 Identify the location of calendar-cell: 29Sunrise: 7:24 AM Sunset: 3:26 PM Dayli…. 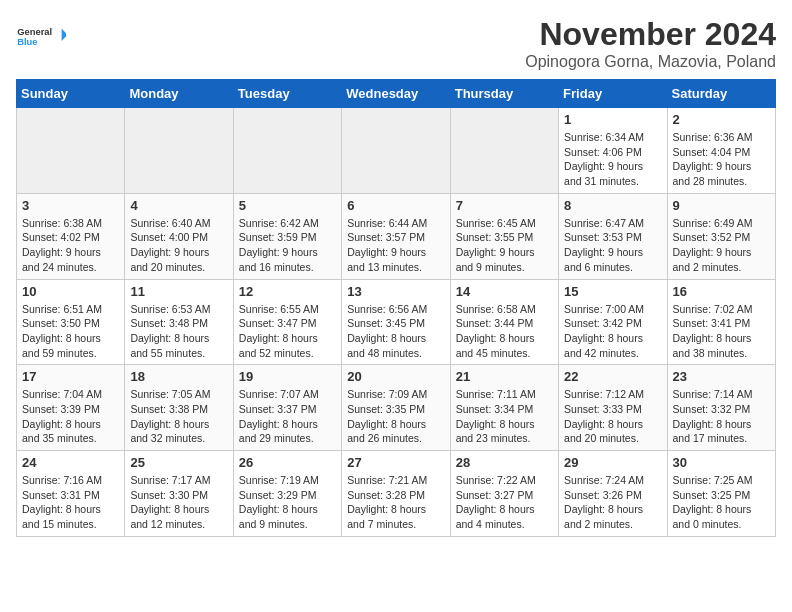
(613, 494).